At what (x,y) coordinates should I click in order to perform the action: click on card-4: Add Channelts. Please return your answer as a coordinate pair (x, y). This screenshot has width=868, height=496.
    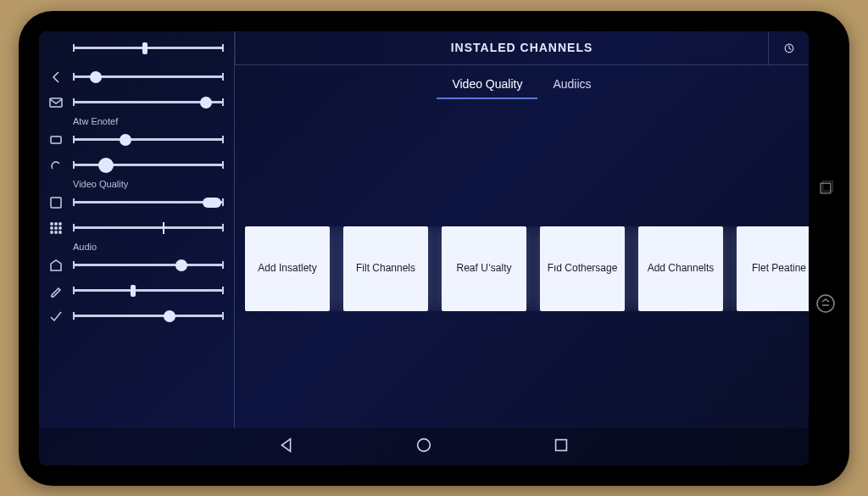
    Looking at the image, I should click on (681, 269).